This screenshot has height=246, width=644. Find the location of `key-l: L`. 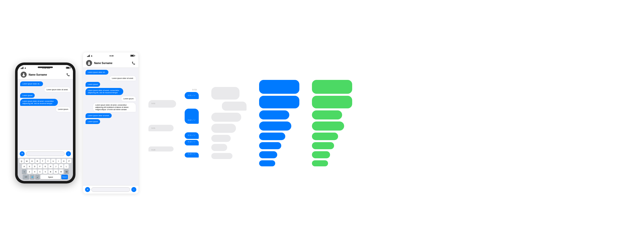

key-l: L is located at coordinates (66, 166).